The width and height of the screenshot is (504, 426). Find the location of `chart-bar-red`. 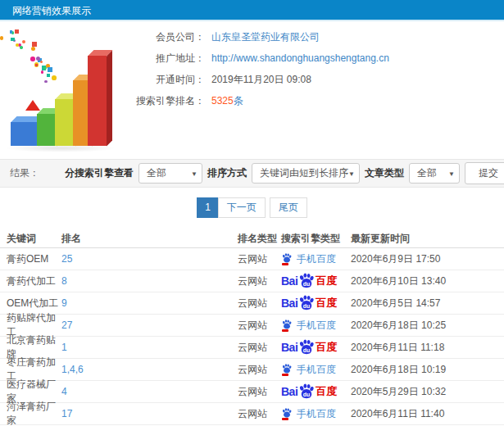

chart-bar-red is located at coordinates (97, 101).